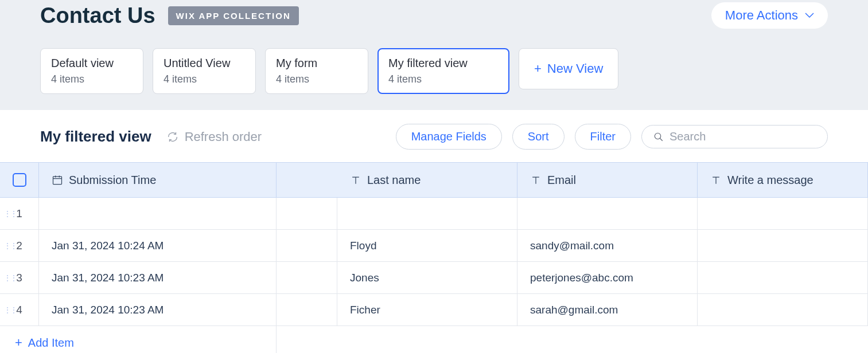 The height and width of the screenshot is (353, 868). I want to click on view-label: My filtered view, so click(443, 63).